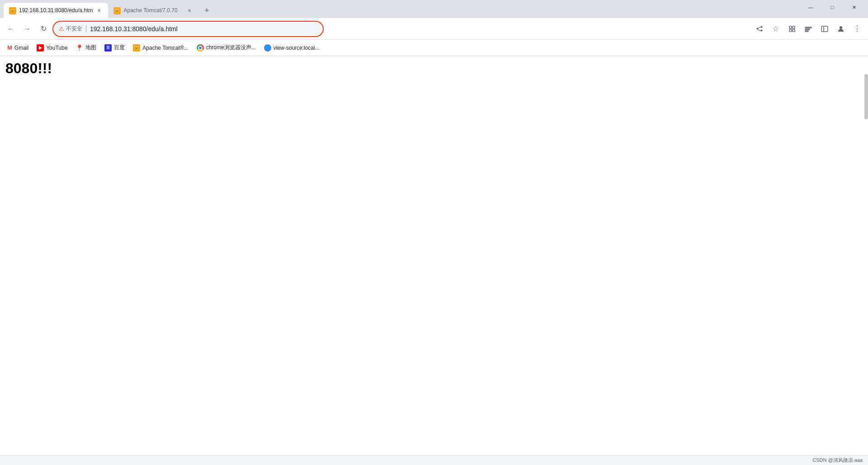 The height and width of the screenshot is (465, 868). What do you see at coordinates (71, 29) in the screenshot?
I see `security-icon: ⚠ 不安全` at bounding box center [71, 29].